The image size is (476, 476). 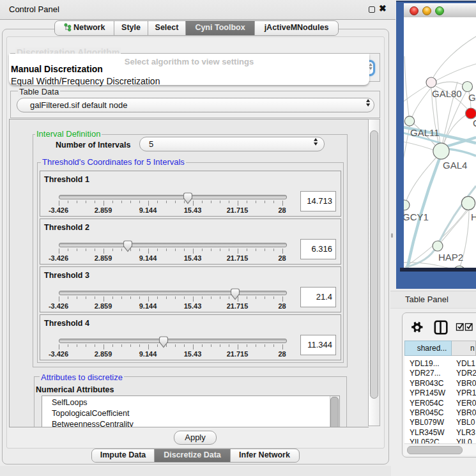 What do you see at coordinates (474, 123) in the screenshot?
I see `svg-text: C` at bounding box center [474, 123].